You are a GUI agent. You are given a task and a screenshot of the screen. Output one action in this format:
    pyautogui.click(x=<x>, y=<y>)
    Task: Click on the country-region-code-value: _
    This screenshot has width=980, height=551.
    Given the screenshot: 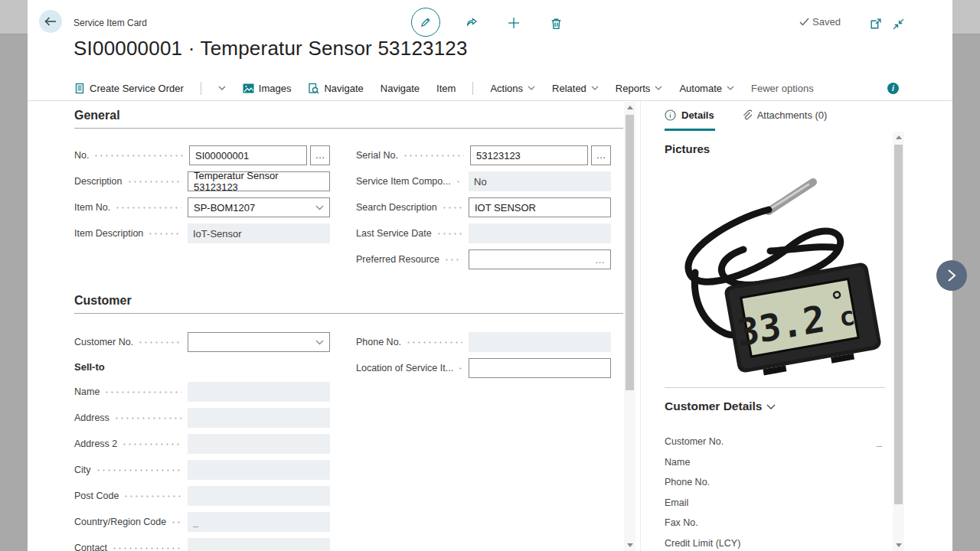 What is the action you would take?
    pyautogui.click(x=259, y=522)
    